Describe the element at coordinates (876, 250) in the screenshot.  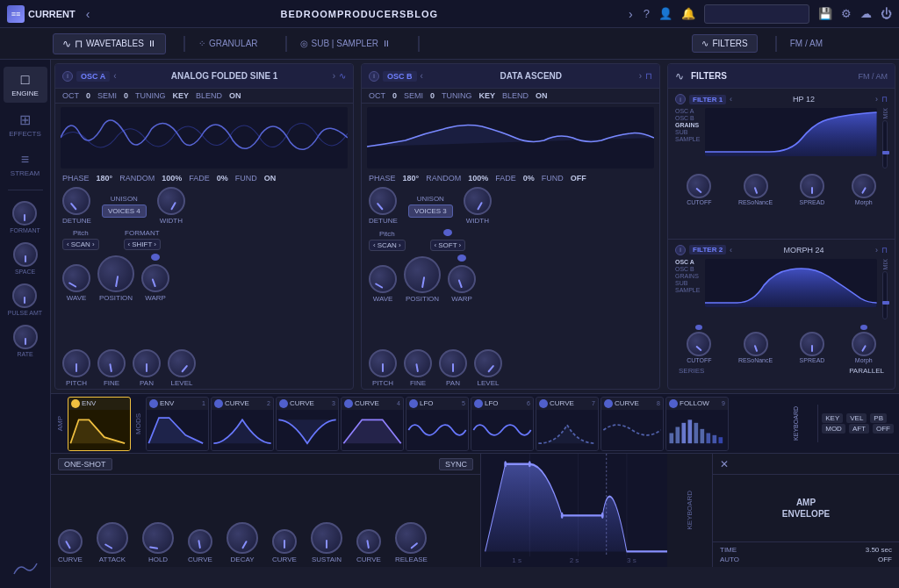
I see `filter2-next: ›` at that location.